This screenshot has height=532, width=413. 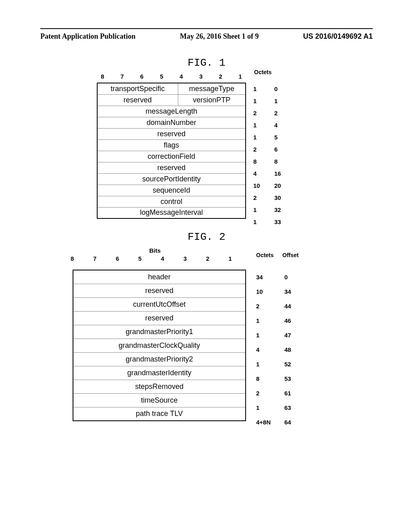 I want to click on table-cell: messageLength, so click(x=171, y=111).